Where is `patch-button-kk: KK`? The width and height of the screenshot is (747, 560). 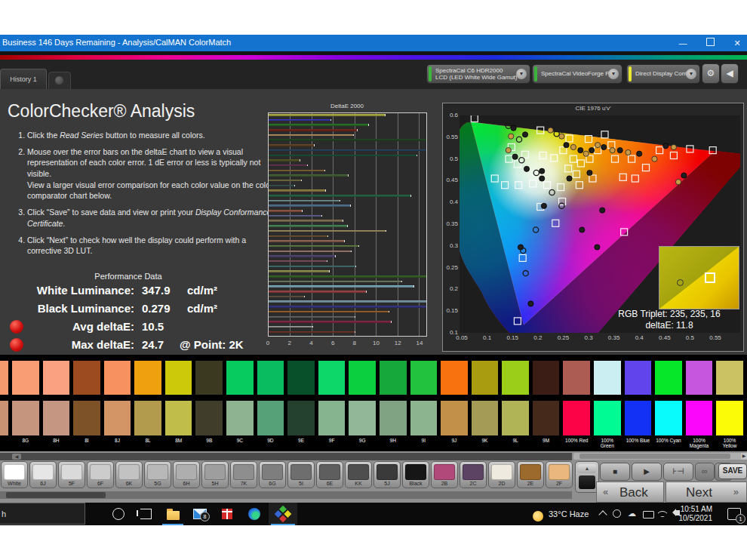
patch-button-kk: KK is located at coordinates (358, 475).